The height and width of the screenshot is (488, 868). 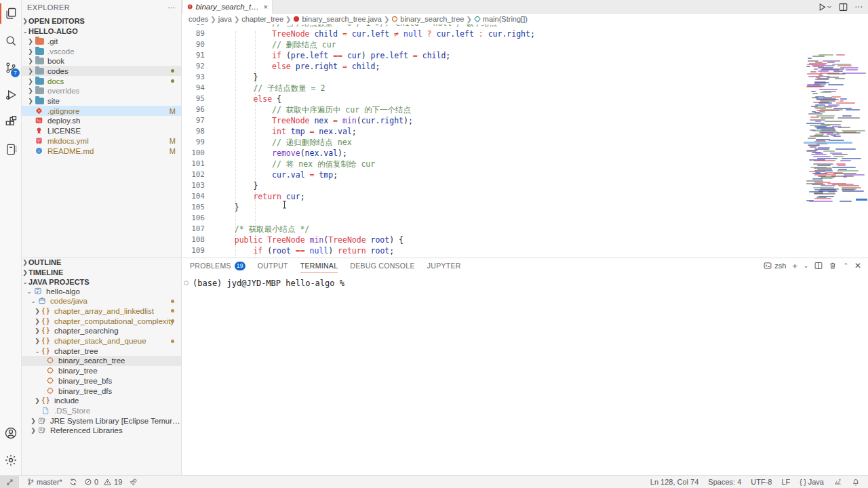 I want to click on shell-selector: zsh, so click(x=774, y=266).